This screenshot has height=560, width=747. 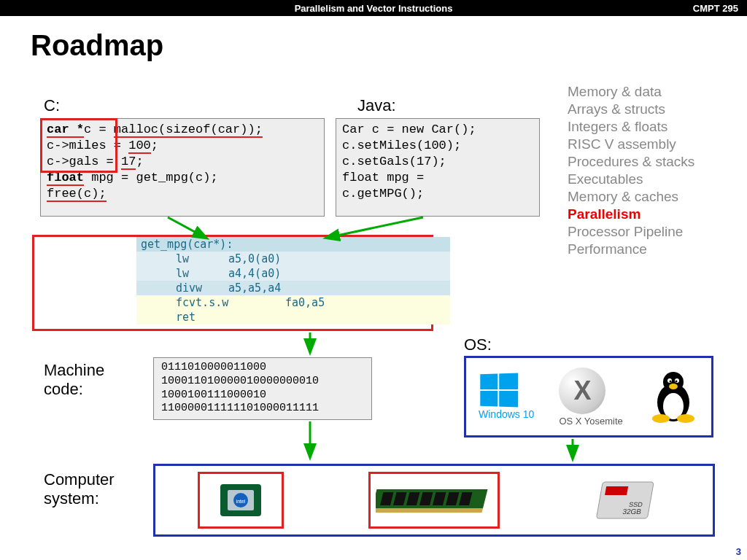 I want to click on topic-item: Performance, so click(x=646, y=249).